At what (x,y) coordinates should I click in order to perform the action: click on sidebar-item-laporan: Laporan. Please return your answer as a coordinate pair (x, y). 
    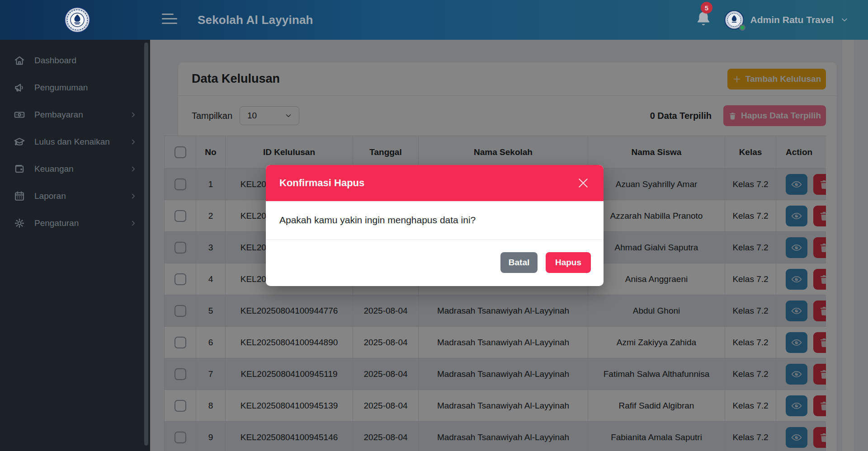
    Looking at the image, I should click on (75, 196).